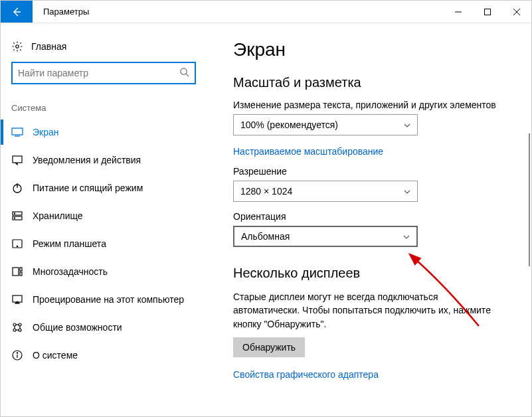  I want to click on orientation-label: Ориентация, so click(369, 216).